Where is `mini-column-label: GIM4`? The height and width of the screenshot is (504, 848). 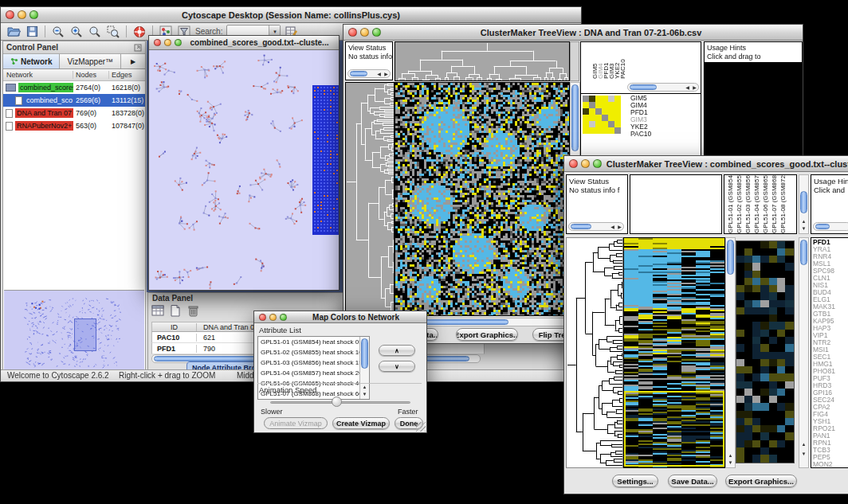 mini-column-label: GIM4 is located at coordinates (601, 61).